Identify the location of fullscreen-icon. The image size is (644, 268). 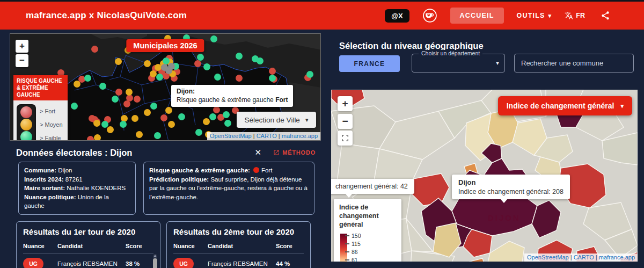
(345, 138).